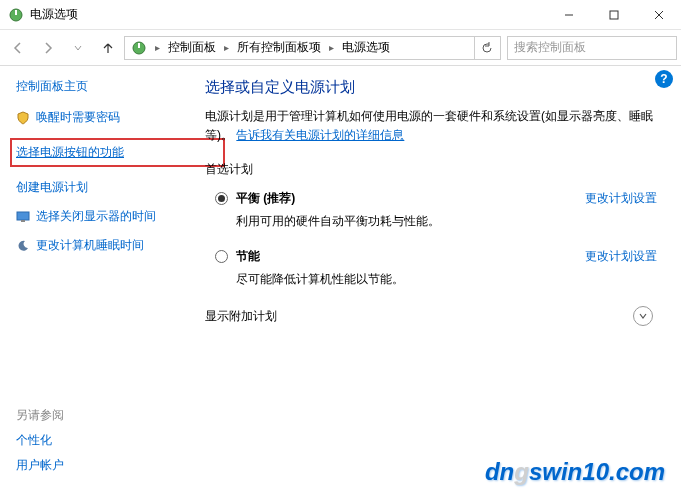 The height and width of the screenshot is (500, 681). What do you see at coordinates (643, 316) in the screenshot?
I see `chevron-down-icon` at bounding box center [643, 316].